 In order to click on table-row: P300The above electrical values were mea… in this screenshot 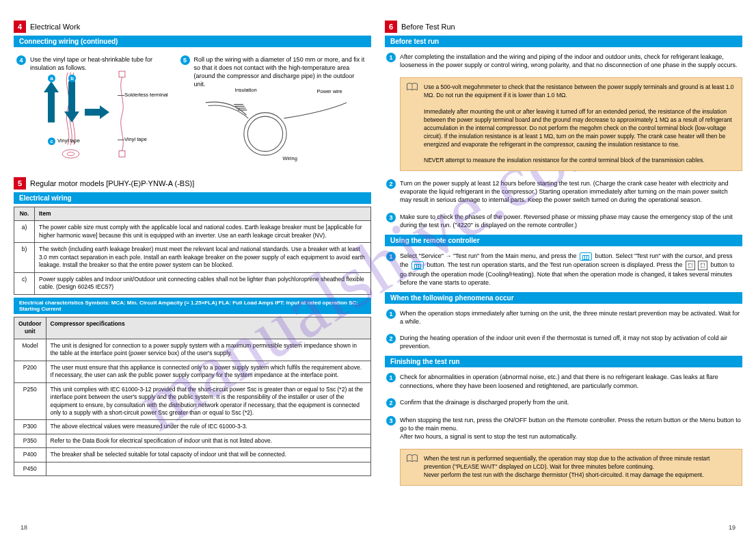, I will do `click(193, 427)`.